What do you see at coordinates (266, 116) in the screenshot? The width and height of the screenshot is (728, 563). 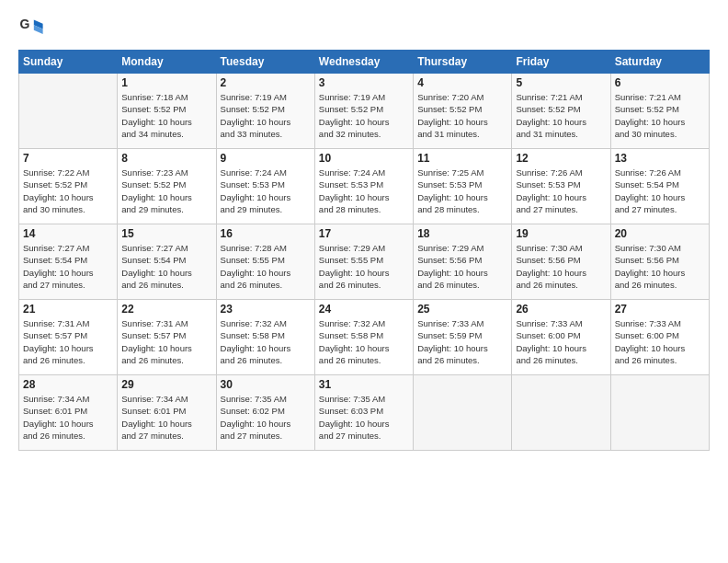 I see `day-info: Sunrise: 7:19 AMSunset: 5:52 PMDaylight:…` at bounding box center [266, 116].